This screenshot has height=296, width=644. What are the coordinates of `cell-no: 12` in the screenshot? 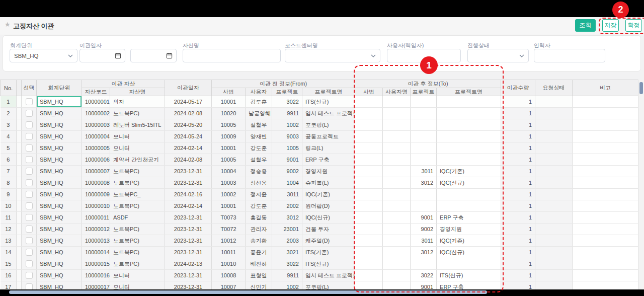 It's located at (9, 230).